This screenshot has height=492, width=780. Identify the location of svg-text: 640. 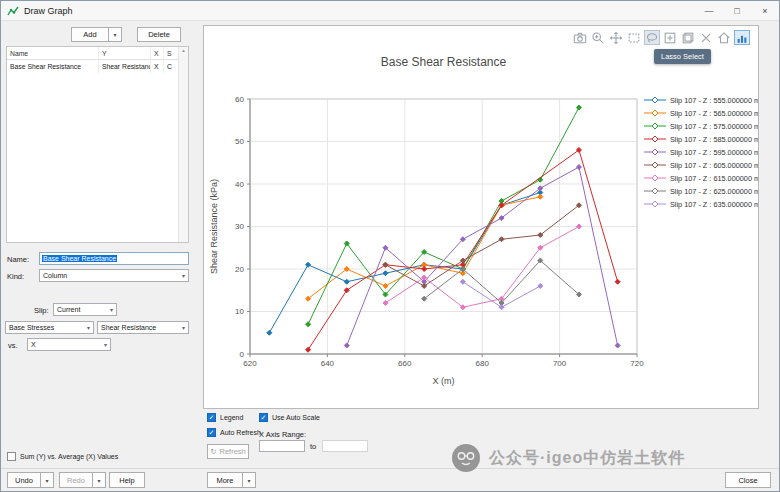
(328, 364).